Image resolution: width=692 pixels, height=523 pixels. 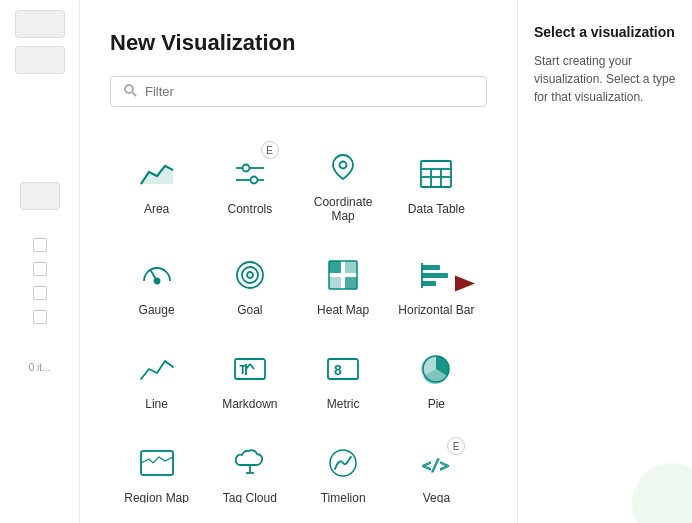 What do you see at coordinates (436, 380) in the screenshot?
I see `viz-item-pie: Pie` at bounding box center [436, 380].